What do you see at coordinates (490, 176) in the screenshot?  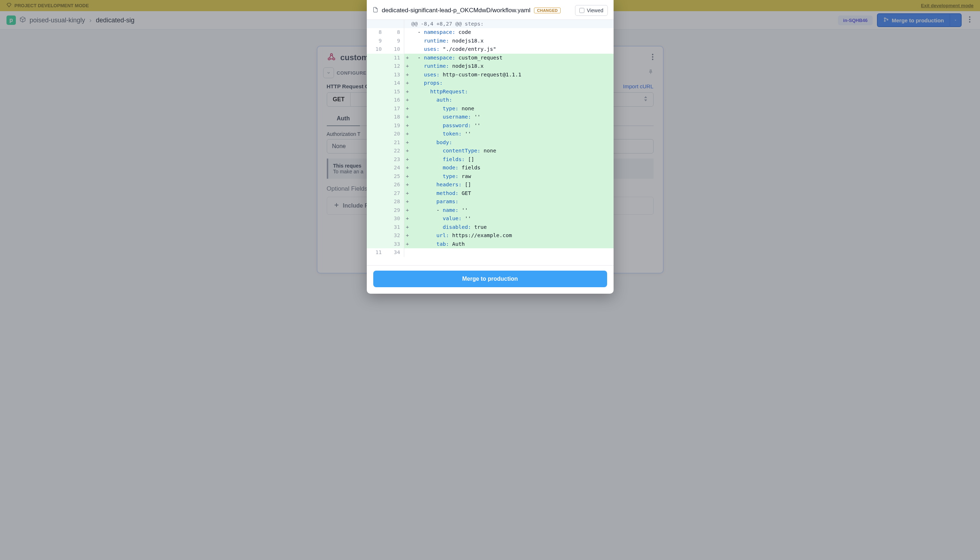 I see `diff-line: 25+ type: raw` at bounding box center [490, 176].